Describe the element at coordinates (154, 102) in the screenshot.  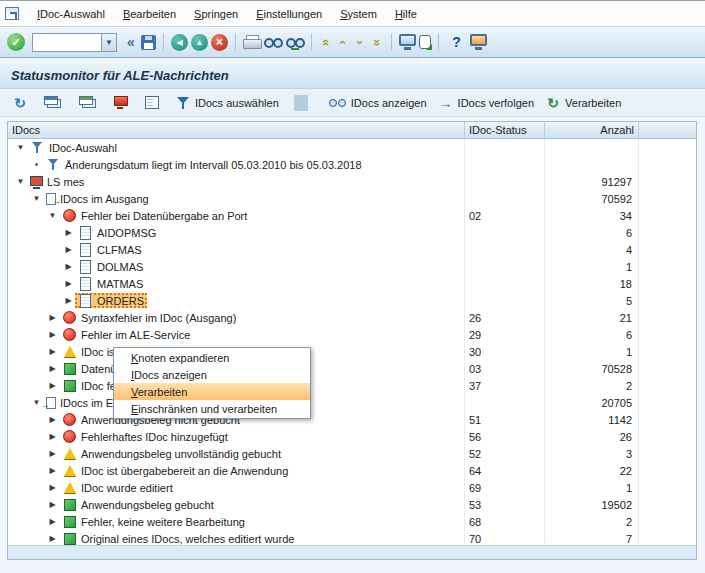
I see `idoc-document-icon` at that location.